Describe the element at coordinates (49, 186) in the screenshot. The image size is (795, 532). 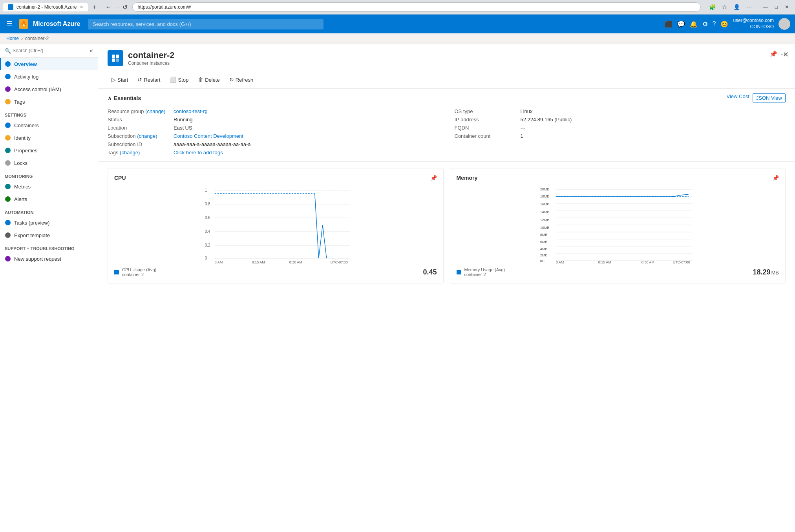
I see `sidebar-item-metrics: Metrics` at that location.